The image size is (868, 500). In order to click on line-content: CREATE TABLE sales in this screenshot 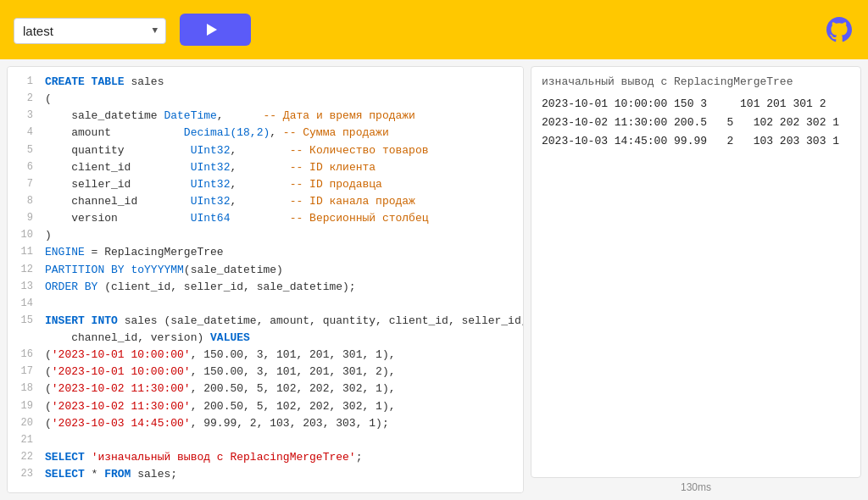, I will do `click(281, 82)`.